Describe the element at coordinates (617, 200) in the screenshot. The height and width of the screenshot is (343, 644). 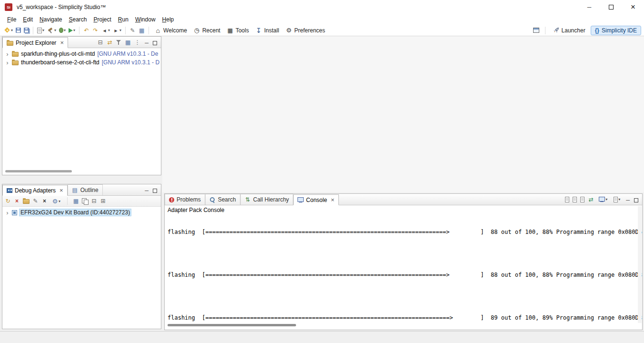
I see `open-console-button: ▾` at that location.